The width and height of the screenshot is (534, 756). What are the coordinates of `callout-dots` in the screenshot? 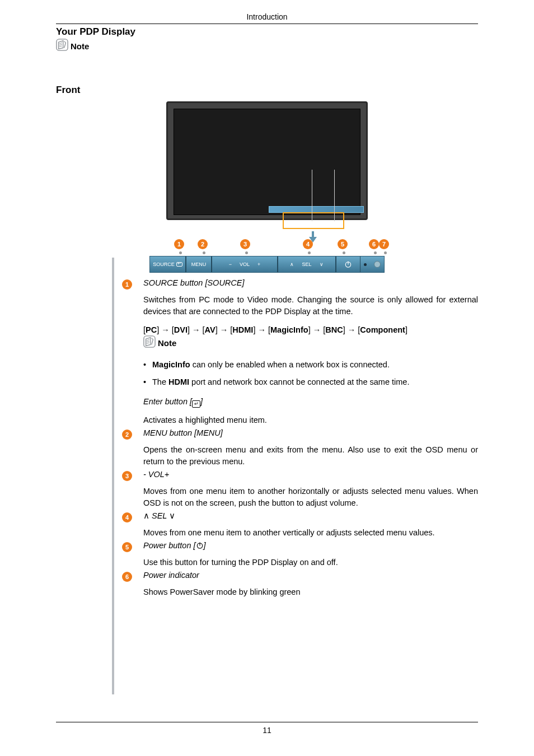 It's located at (267, 254).